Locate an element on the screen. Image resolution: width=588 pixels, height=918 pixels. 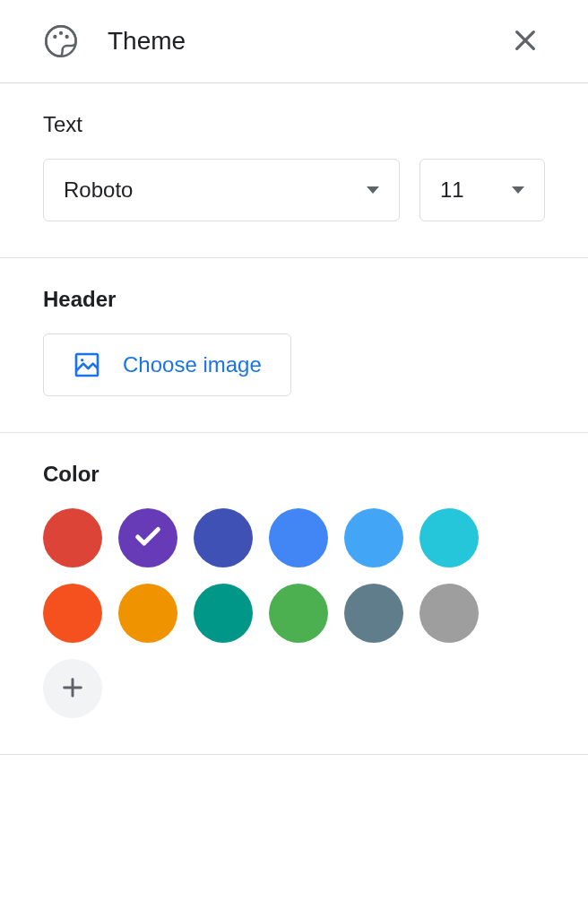
color-section-label: Color is located at coordinates (294, 474).